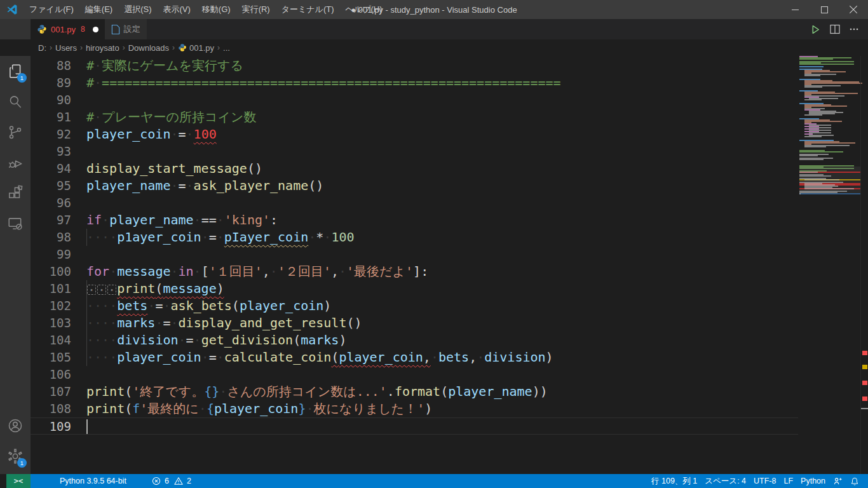 This screenshot has height=488, width=868. What do you see at coordinates (66, 48) in the screenshot?
I see `breadcrumb-item: Users` at bounding box center [66, 48].